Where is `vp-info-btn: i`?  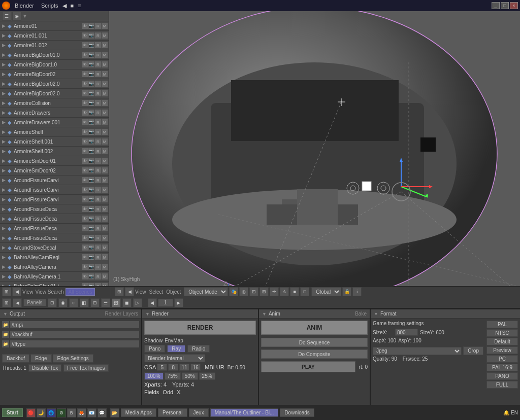 vp-info-btn: i is located at coordinates (357, 292).